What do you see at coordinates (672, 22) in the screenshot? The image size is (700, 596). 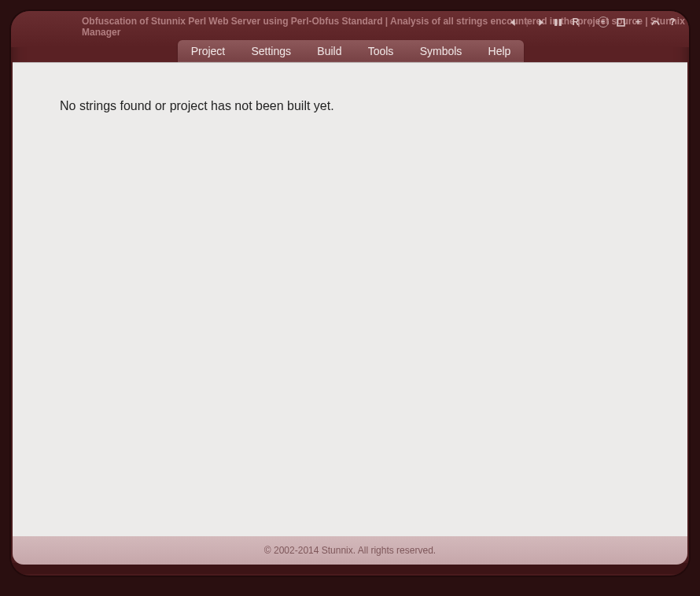 I see `help-icon: ?` at bounding box center [672, 22].